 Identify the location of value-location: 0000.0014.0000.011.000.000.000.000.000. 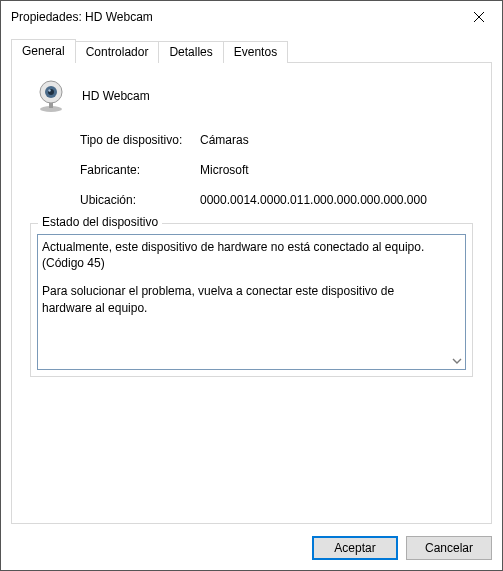
(336, 200).